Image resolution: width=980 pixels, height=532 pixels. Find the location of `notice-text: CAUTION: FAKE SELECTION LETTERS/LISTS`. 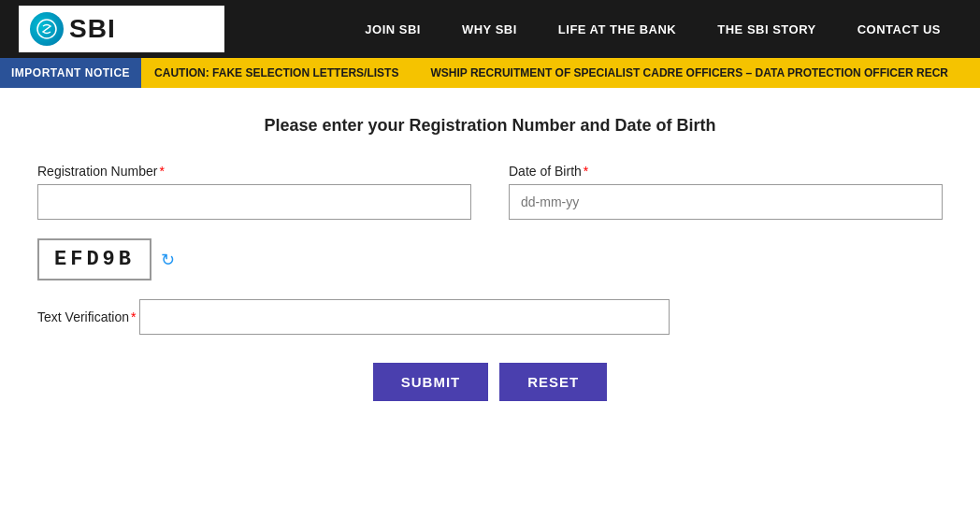

notice-text: CAUTION: FAKE SELECTION LETTERS/LISTS is located at coordinates (277, 73).